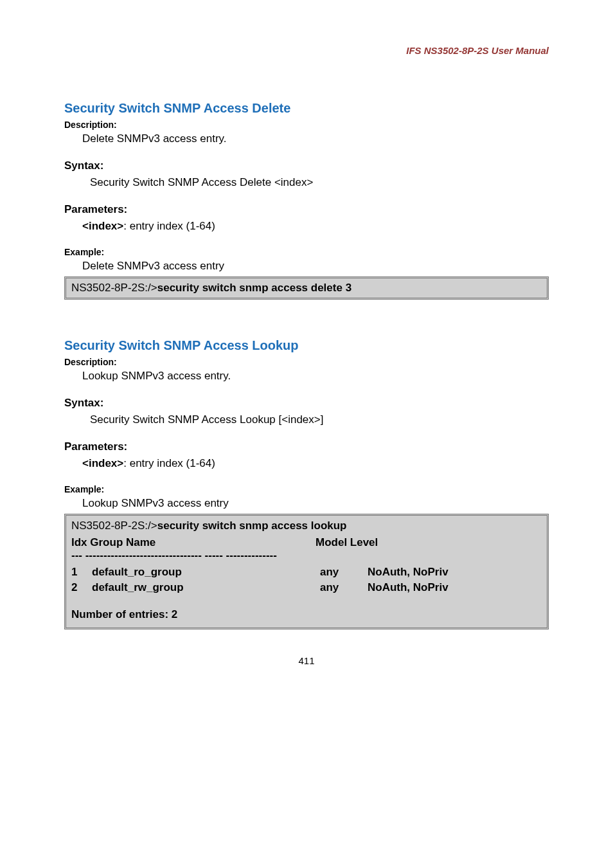 This screenshot has height=868, width=613. I want to click on syntax-text: Security Switch SNMP Access Delete <inde…, so click(319, 183).